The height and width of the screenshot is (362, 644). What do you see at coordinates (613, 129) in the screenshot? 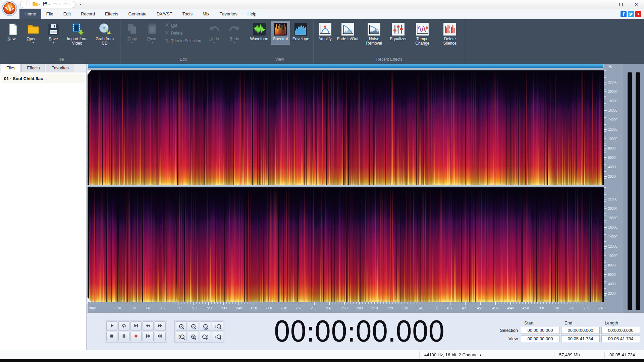
I see `frequency-tick-label: 12000` at bounding box center [613, 129].